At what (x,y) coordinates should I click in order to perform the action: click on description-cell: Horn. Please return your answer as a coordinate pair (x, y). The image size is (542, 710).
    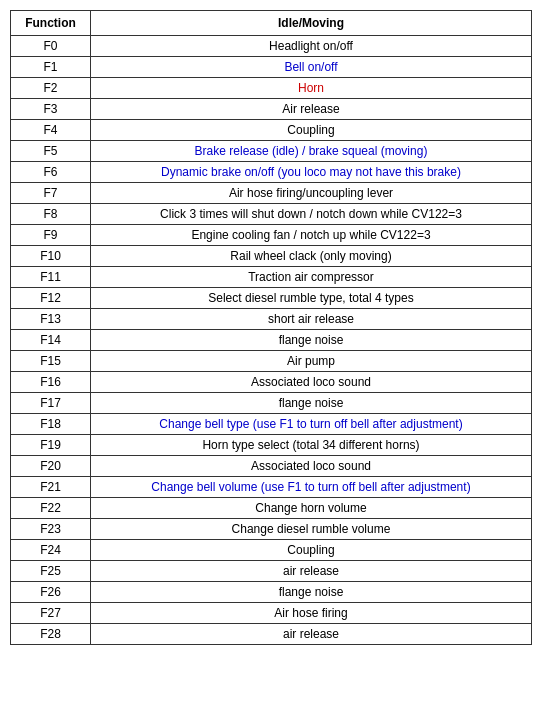
    Looking at the image, I should click on (312, 88).